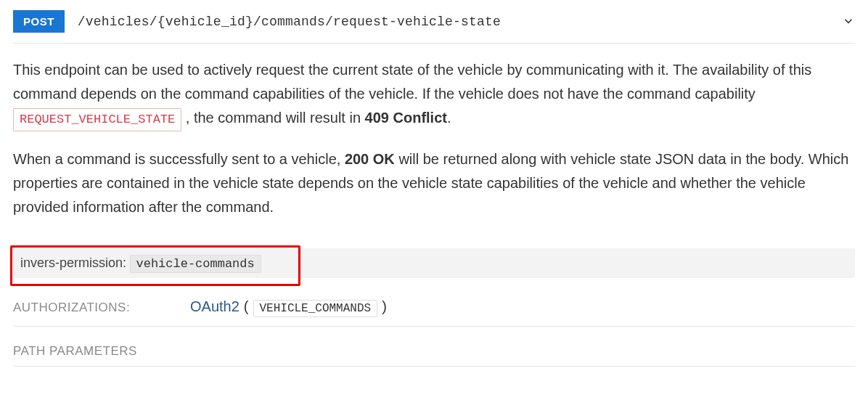 Image resolution: width=868 pixels, height=400 pixels. I want to click on text: This endpoint can be used to actively re…, so click(412, 81).